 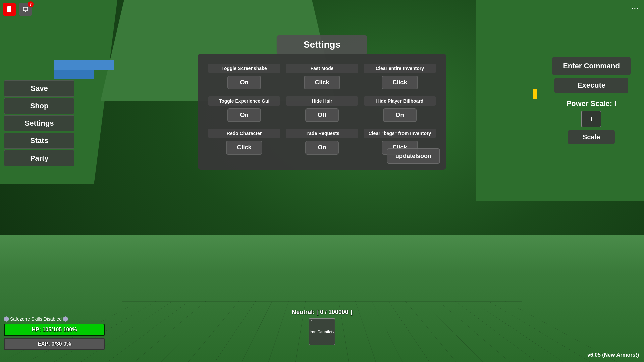 What do you see at coordinates (322, 332) in the screenshot?
I see `item-slot: 1 Iron Gauntlets` at bounding box center [322, 332].